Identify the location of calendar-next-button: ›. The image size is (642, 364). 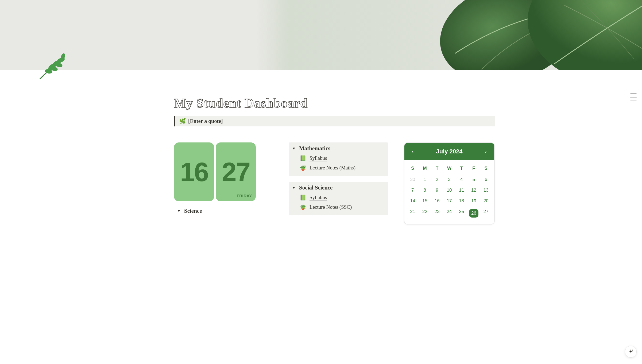
(486, 151).